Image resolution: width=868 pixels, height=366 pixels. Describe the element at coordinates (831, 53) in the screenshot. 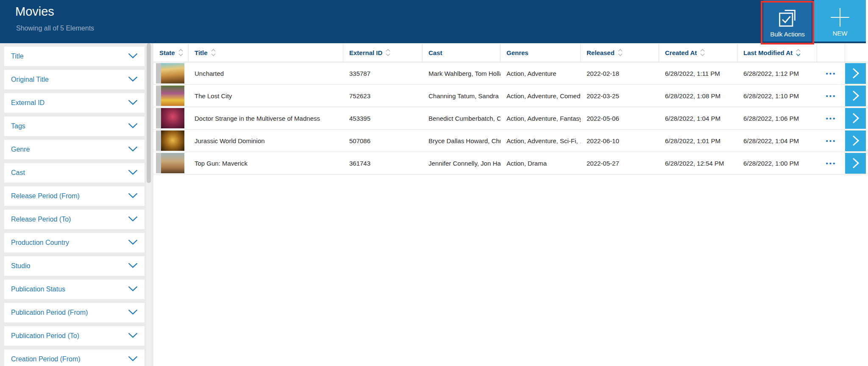

I see `column-header-actions` at that location.